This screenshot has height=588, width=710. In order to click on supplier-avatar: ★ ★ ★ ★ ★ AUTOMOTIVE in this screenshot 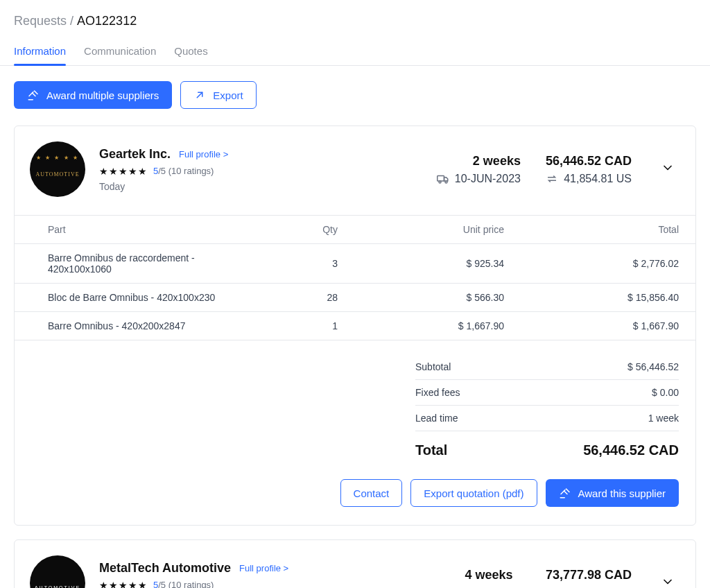, I will do `click(58, 169)`.